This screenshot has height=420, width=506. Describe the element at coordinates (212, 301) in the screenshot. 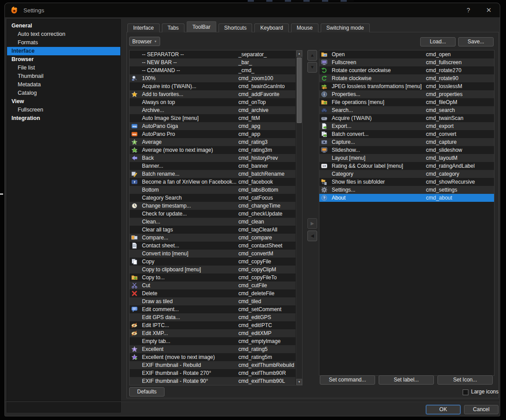

I see `command-row: Draw as tiled cmd_tiled` at that location.